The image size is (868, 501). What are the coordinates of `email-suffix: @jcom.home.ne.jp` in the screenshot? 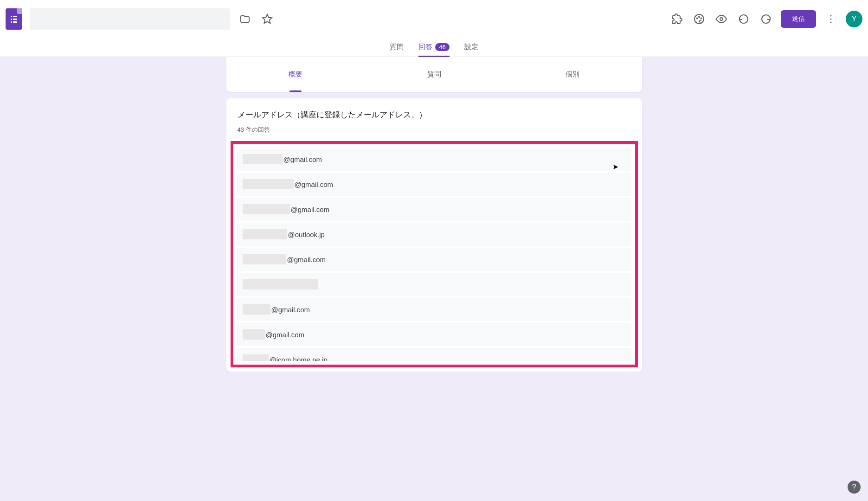 It's located at (299, 359).